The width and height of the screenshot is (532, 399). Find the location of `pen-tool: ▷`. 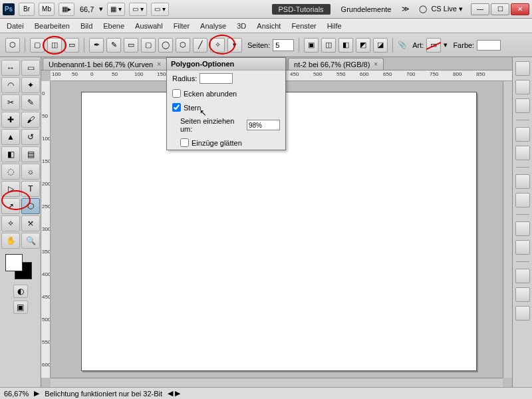

pen-tool: ▷ is located at coordinates (11, 189).